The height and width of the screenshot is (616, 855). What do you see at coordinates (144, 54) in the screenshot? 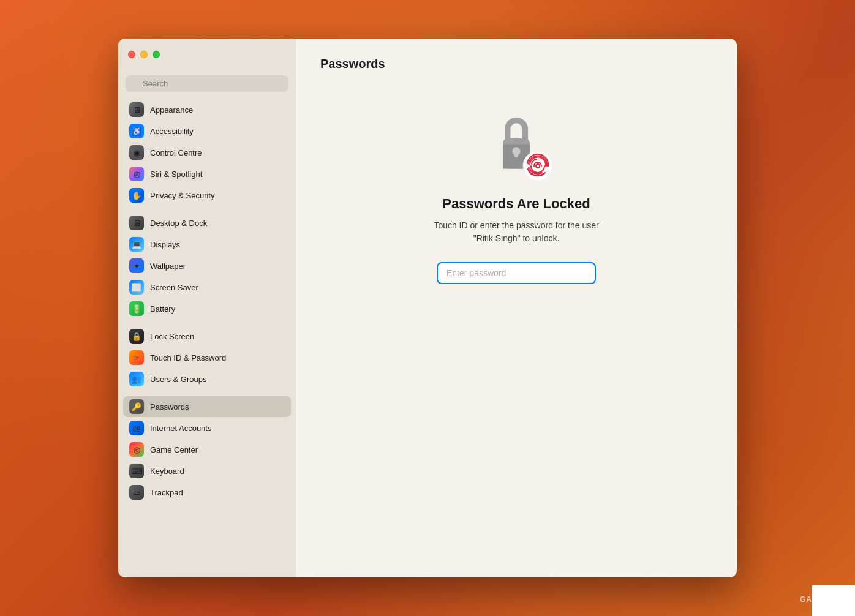
I see `minimize-button` at bounding box center [144, 54].